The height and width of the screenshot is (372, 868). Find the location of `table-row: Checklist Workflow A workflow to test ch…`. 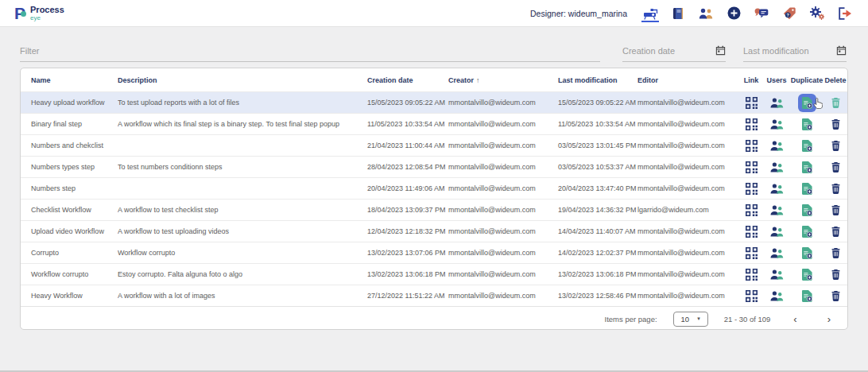

table-row: Checklist Workflow A workflow to test ch… is located at coordinates (434, 210).